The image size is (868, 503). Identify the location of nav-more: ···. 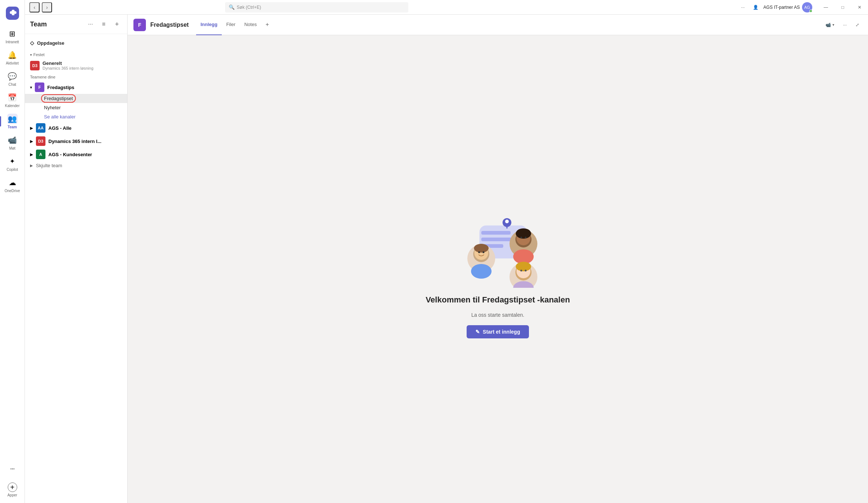
(12, 469).